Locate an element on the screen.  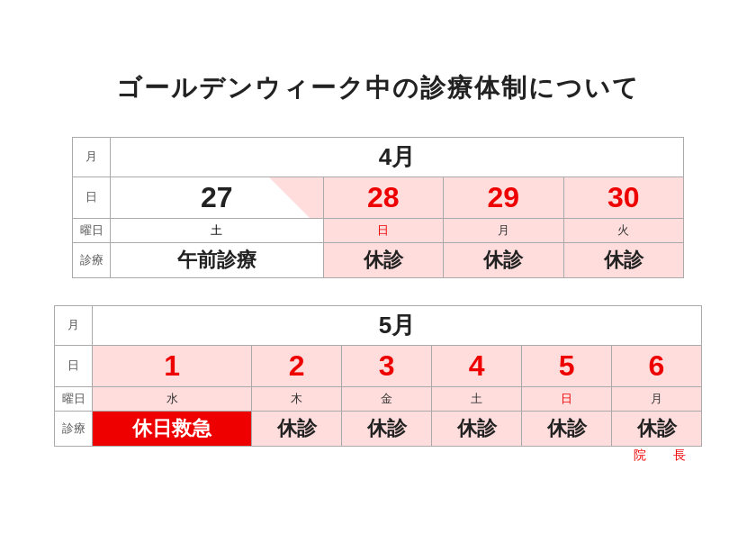
may-clinic-4: 休診 is located at coordinates (477, 429).